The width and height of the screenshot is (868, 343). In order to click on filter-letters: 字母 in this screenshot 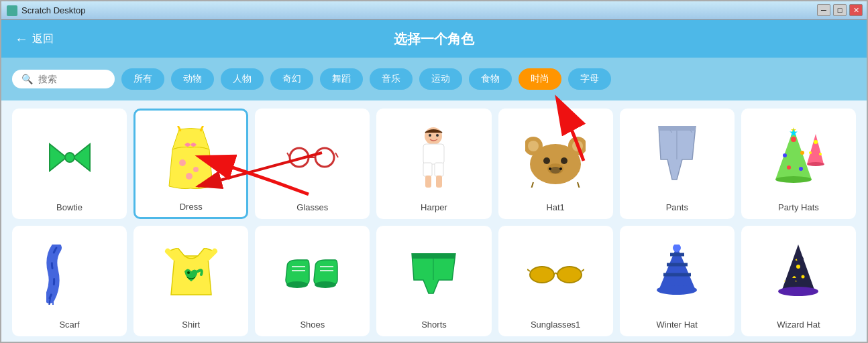, I will do `click(590, 79)`.